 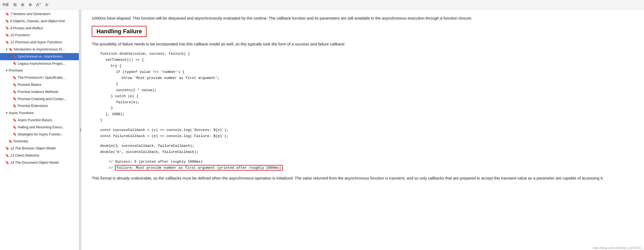 I want to click on sidebar-label-client-detection: 13 Client Detection, so click(x=25, y=156).